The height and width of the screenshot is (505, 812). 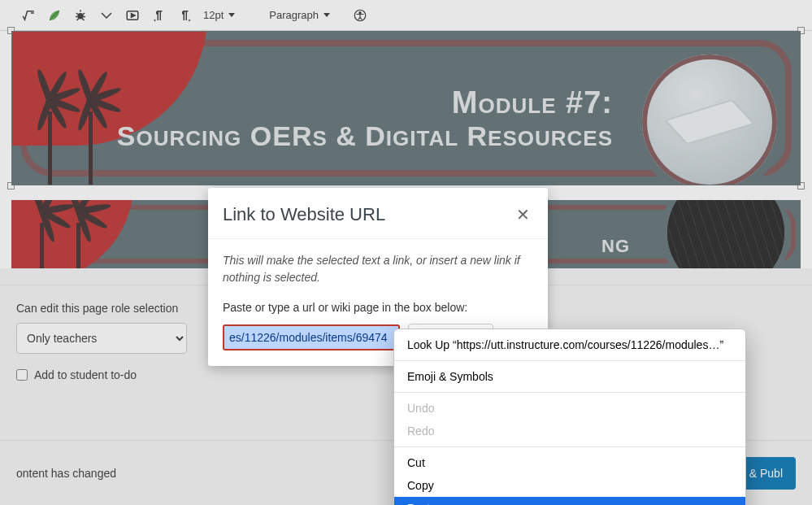 I want to click on font-size-value: 12pt, so click(x=213, y=15).